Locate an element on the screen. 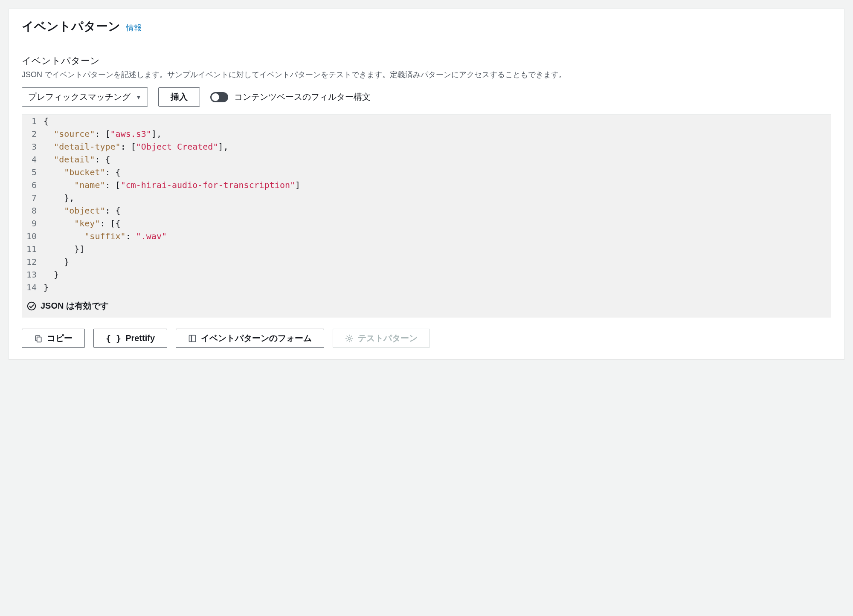  line-number: 10 is located at coordinates (32, 236).